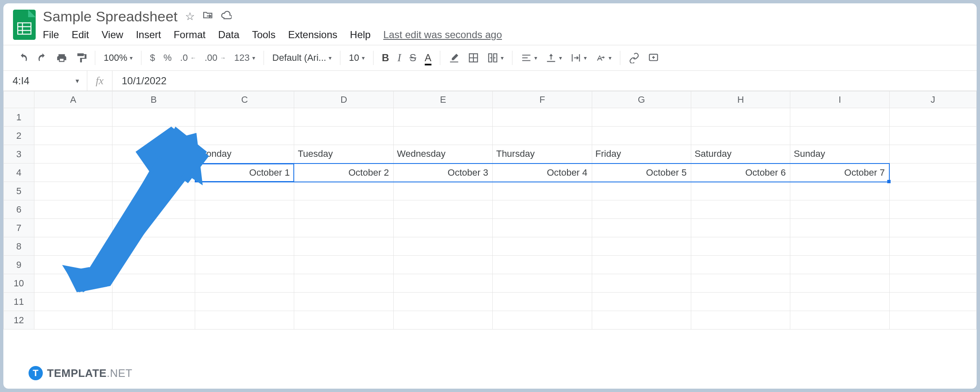  Describe the element at coordinates (428, 58) in the screenshot. I see `text-color-button: A` at that location.